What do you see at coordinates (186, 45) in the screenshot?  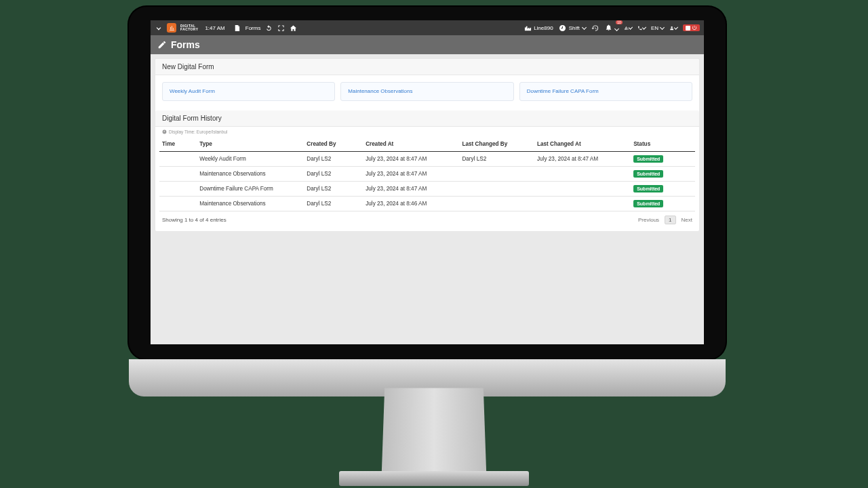 I see `page-title: Forms` at bounding box center [186, 45].